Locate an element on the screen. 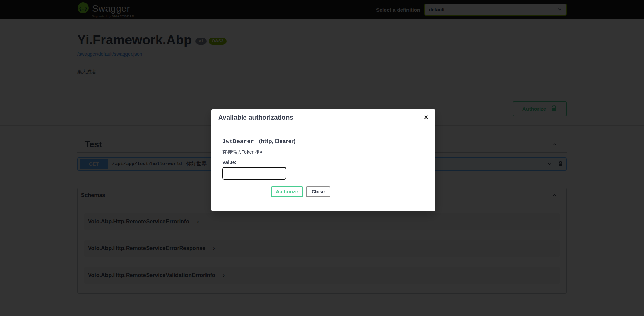 This screenshot has width=644, height=316. modal-title: Available authorizations is located at coordinates (256, 118).